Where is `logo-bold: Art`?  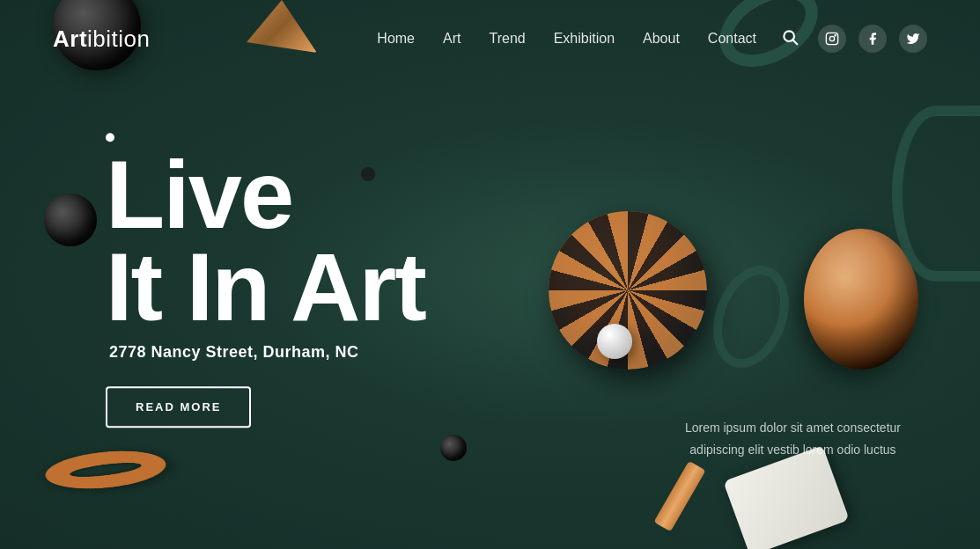 logo-bold: Art is located at coordinates (70, 39).